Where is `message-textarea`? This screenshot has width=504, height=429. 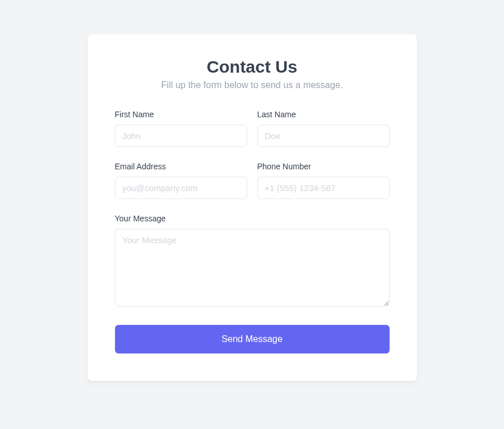
message-textarea is located at coordinates (252, 268).